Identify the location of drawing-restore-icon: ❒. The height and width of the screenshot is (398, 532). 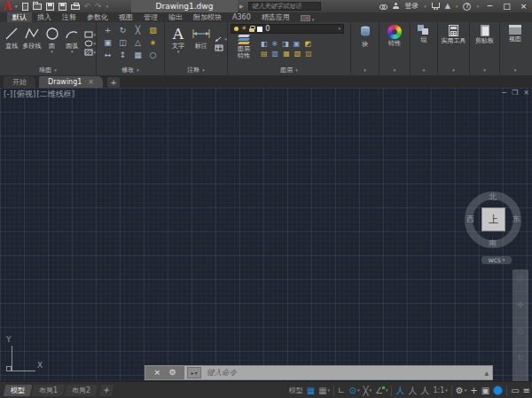
(514, 93).